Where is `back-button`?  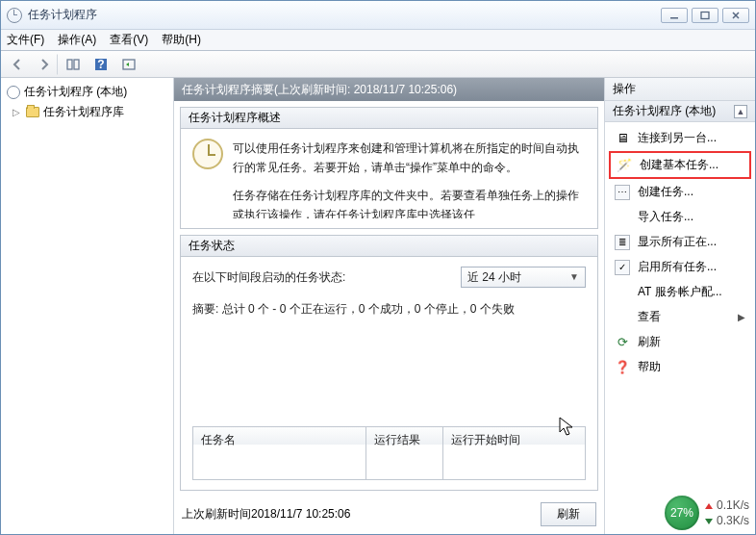
back-button is located at coordinates (17, 64).